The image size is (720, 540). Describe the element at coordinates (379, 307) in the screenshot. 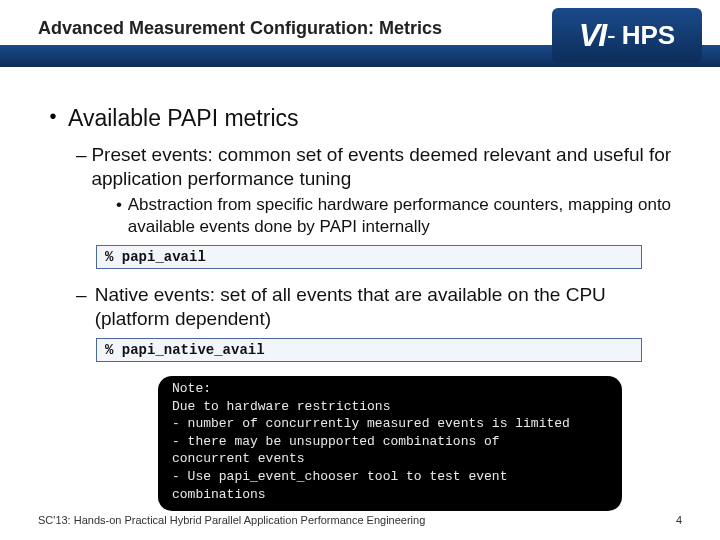

I see `bullet-level2: – Native events: set of all events that …` at that location.